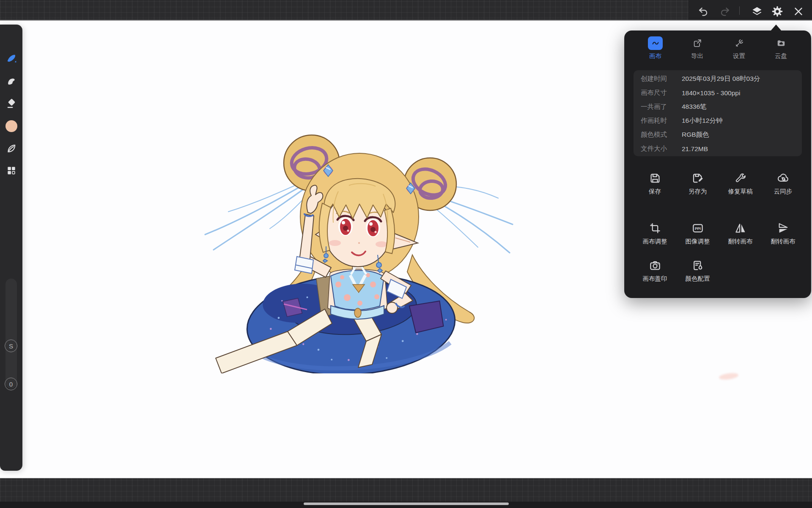  What do you see at coordinates (655, 228) in the screenshot?
I see `crop-icon` at bounding box center [655, 228].